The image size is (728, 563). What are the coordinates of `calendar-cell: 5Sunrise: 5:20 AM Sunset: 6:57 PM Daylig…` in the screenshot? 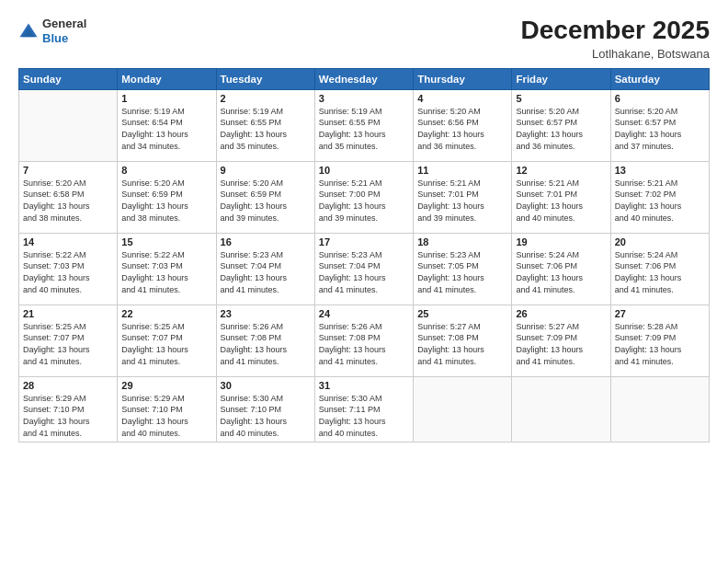 It's located at (561, 125).